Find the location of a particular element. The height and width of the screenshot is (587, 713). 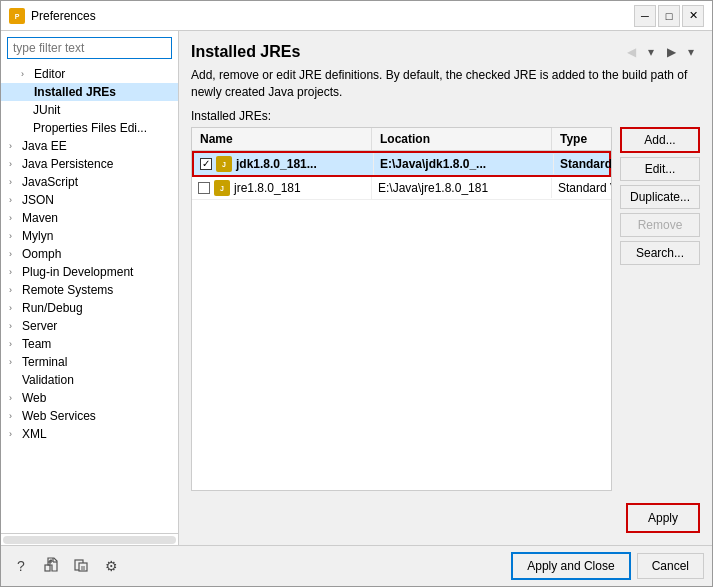

sidebar-item-terminal: › Terminal is located at coordinates (90, 362).